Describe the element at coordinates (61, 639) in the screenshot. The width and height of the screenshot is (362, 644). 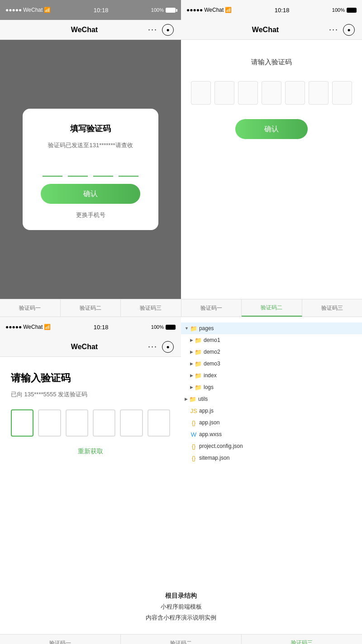
I see `bottom-tab-item-1: 验证码一` at that location.